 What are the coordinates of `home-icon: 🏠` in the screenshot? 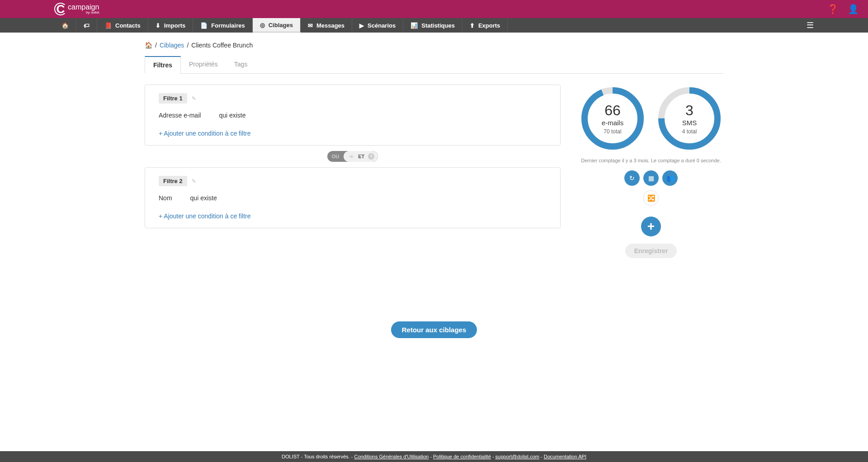 It's located at (65, 25).